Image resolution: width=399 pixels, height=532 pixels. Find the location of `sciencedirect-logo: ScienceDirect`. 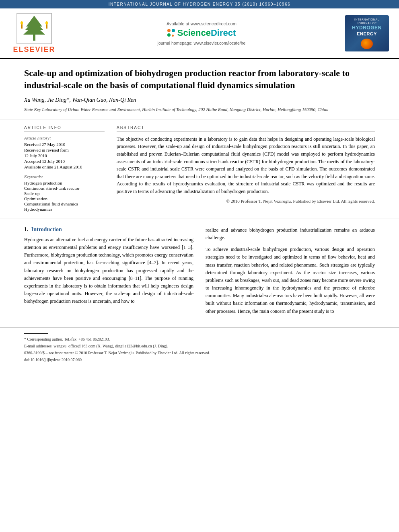

sciencedirect-logo: ScienceDirect is located at coordinates (202, 33).